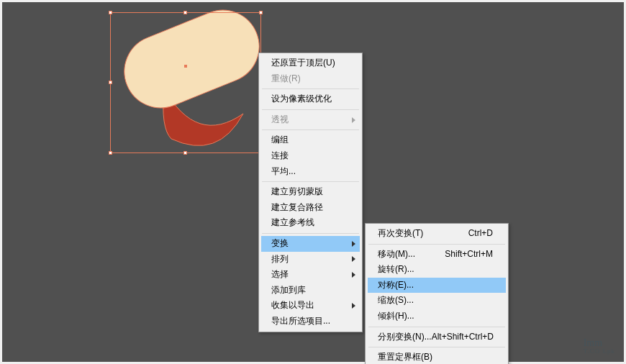  What do you see at coordinates (311, 120) in the screenshot?
I see `menu-perspective: 透视` at bounding box center [311, 120].